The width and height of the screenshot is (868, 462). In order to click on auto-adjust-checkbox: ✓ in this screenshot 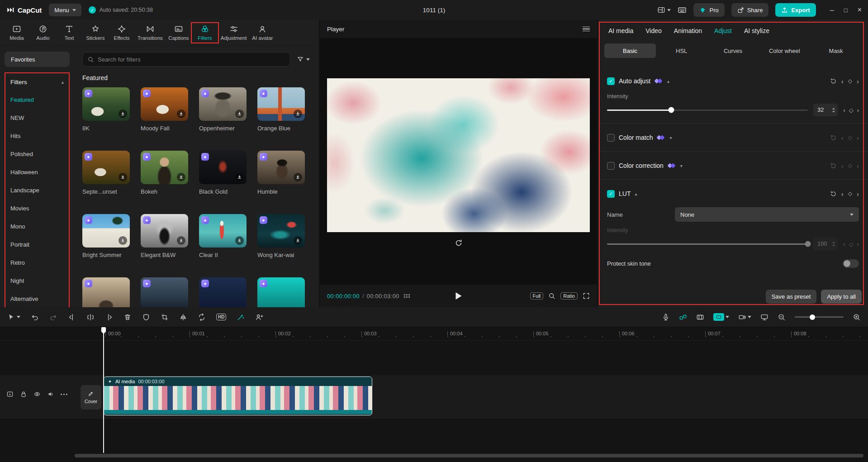, I will do `click(611, 81)`.